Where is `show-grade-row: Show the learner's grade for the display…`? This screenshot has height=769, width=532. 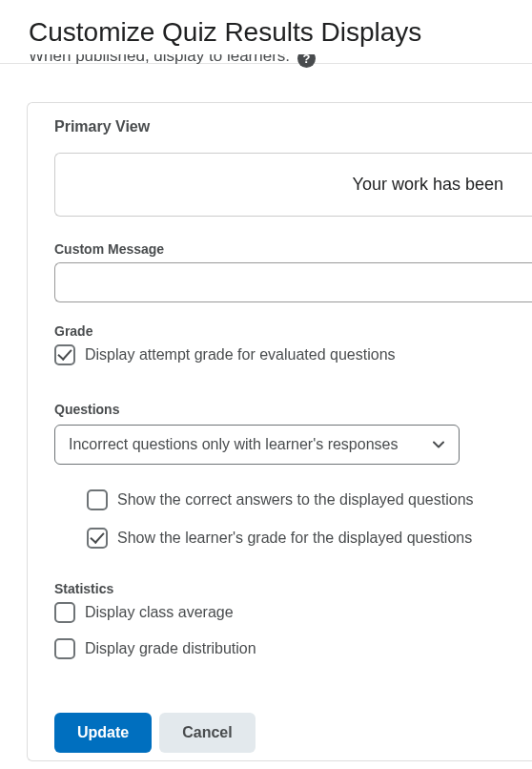 show-grade-row: Show the learner's grade for the display… is located at coordinates (309, 538).